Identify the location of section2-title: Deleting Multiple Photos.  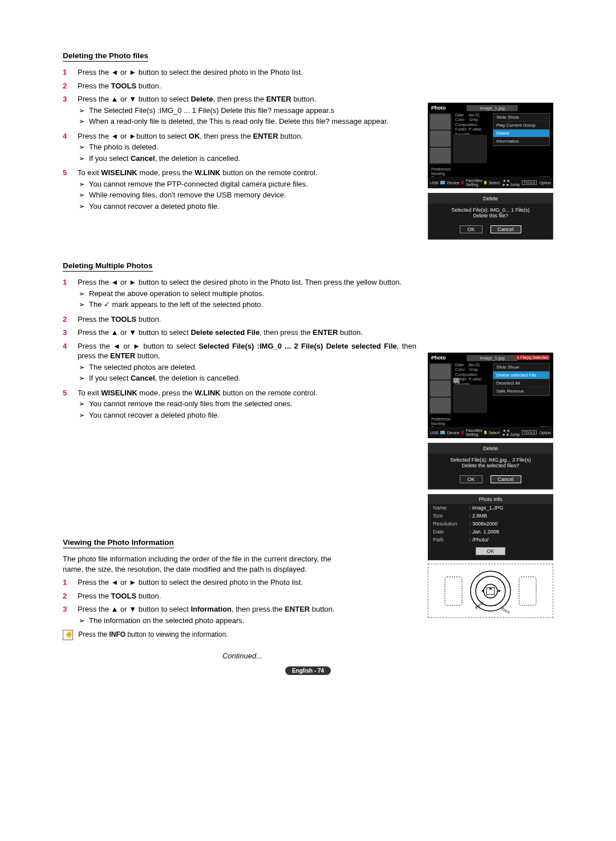
(108, 266).